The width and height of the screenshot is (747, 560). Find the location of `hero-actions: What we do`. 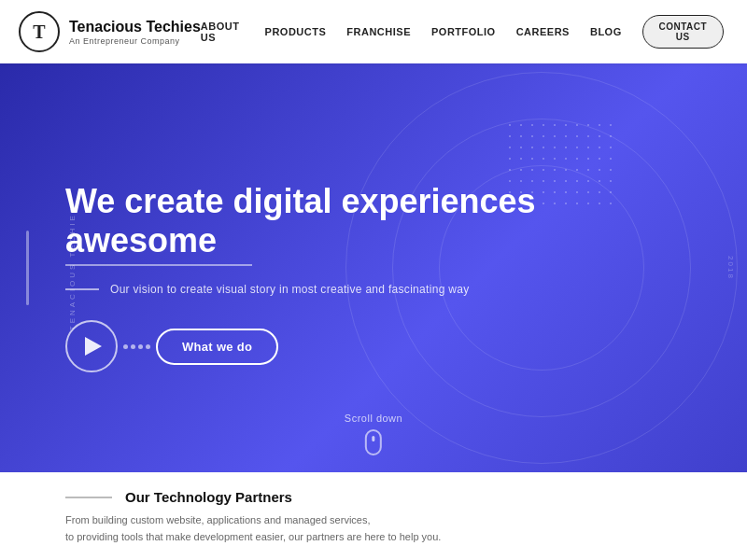

hero-actions: What we do is located at coordinates (301, 346).